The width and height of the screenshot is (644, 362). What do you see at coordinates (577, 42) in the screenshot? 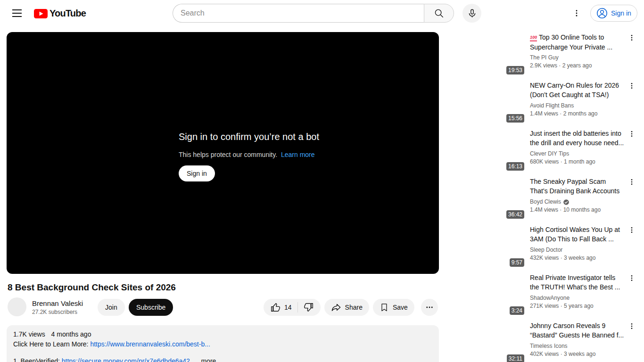
I see `related-video-title: Top 30 Online Tools to Supercharge Your …` at bounding box center [577, 42].